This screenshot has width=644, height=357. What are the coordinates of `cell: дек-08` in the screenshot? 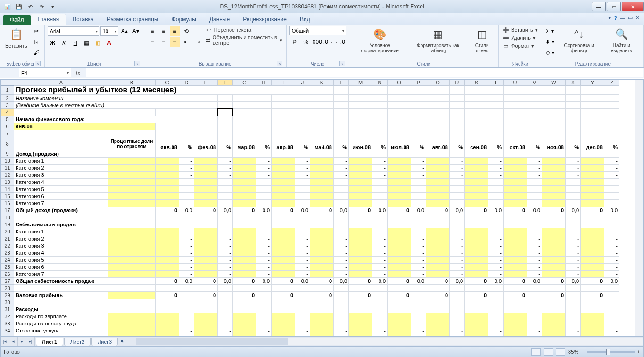 It's located at (593, 144).